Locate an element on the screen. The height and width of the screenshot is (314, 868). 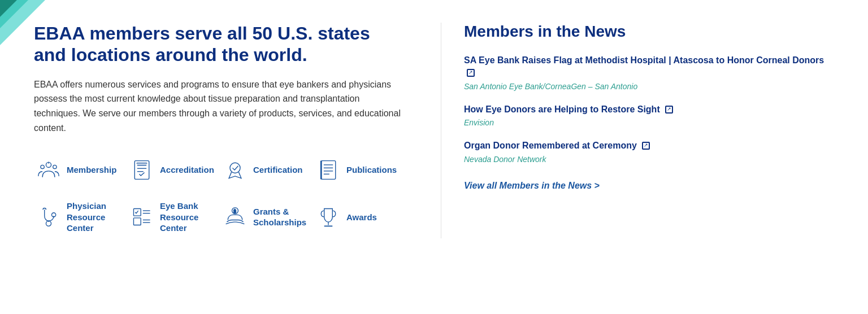
service-item-accreditation: Accreditation is located at coordinates (174, 170).